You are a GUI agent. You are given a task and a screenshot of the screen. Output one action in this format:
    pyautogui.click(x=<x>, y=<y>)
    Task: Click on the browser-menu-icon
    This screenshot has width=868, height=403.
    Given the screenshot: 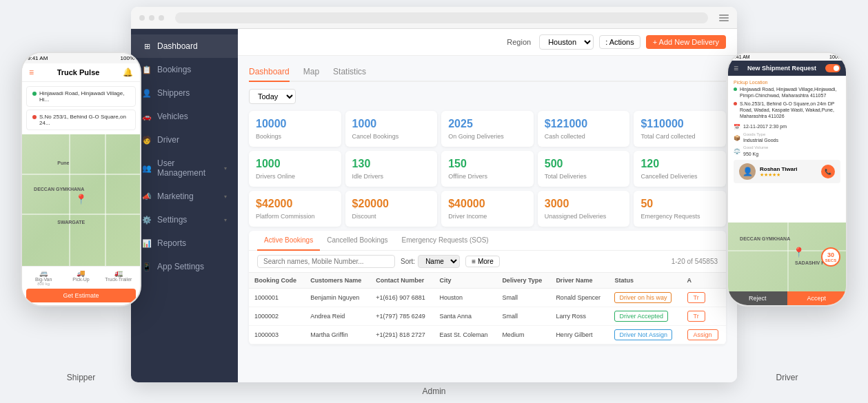 What is the action you would take?
    pyautogui.click(x=724, y=18)
    